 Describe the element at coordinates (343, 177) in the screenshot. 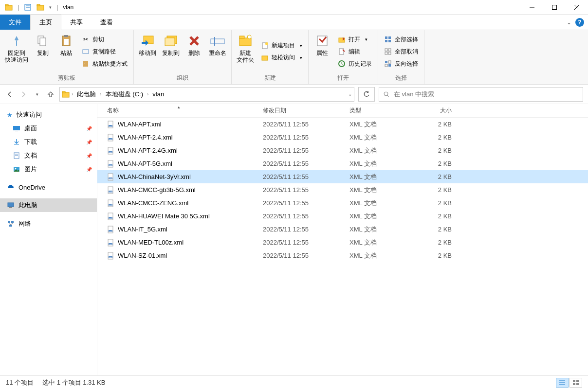

I see `file-row: xmlWLAN-ChinaNet-3yVr.xml2022/5/11 12:55…` at that location.